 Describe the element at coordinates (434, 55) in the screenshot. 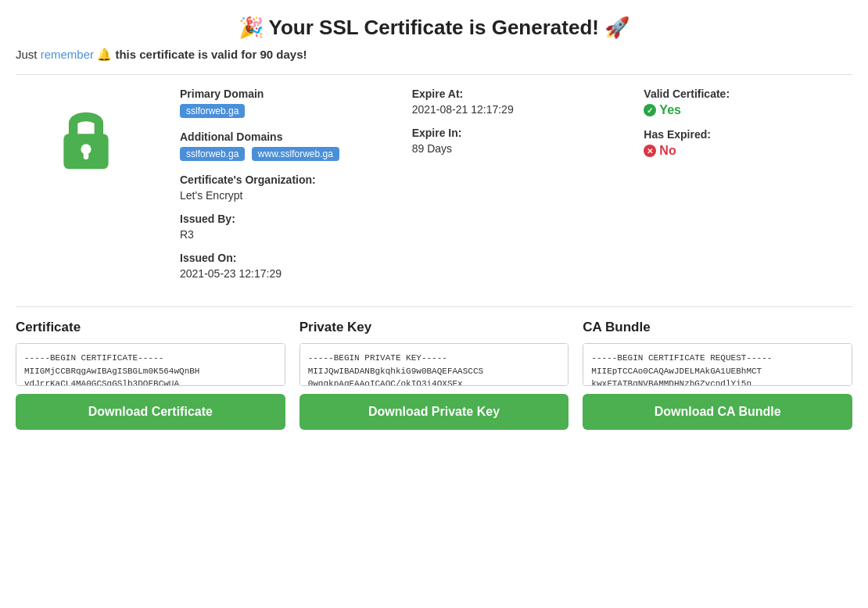

I see `subtitle: Just remember 🔔 this certificate is vali…` at that location.